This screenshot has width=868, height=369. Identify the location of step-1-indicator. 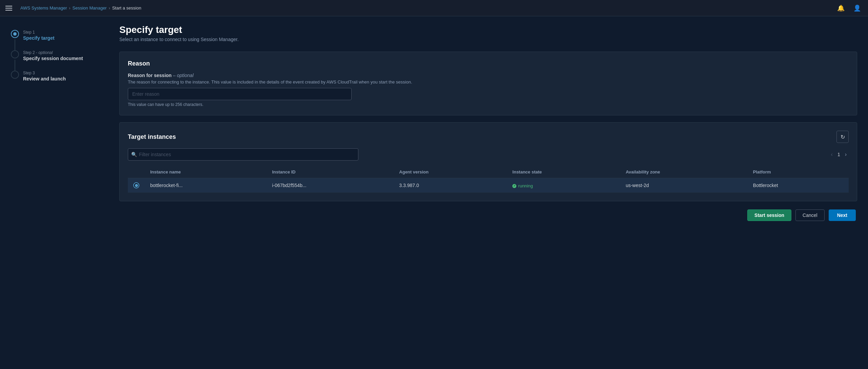
(15, 34).